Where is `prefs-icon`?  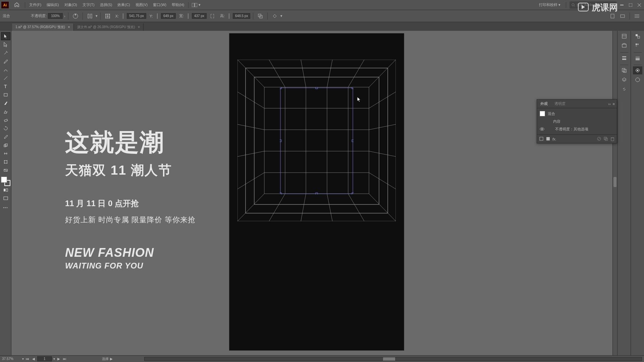 prefs-icon is located at coordinates (623, 16).